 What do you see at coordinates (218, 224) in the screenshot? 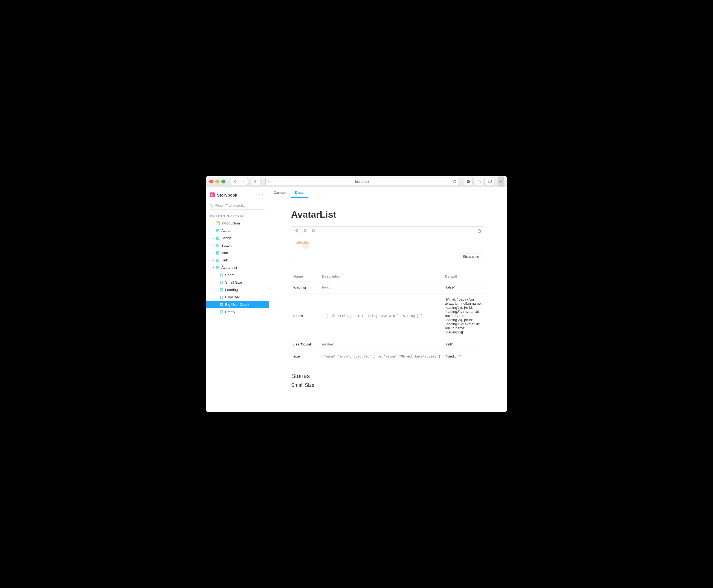
I see `document-icon` at bounding box center [218, 224].